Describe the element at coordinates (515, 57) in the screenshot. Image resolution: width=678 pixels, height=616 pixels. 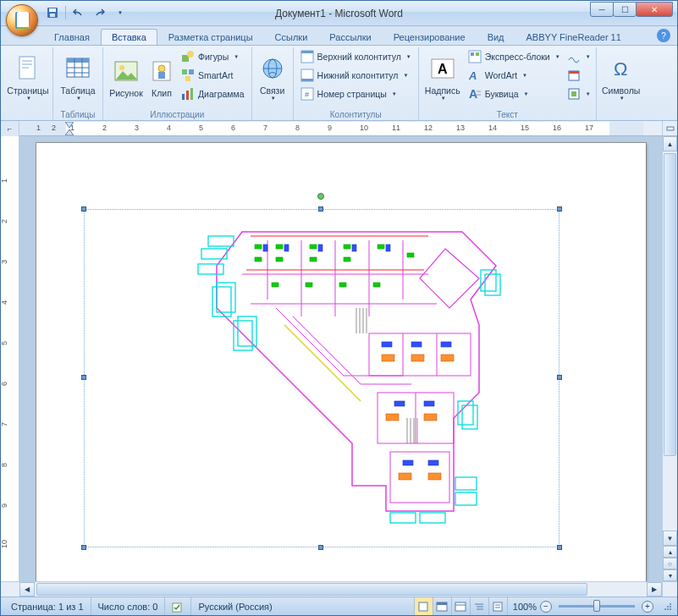
I see `quickparts-button: Экспресс-блоки▼` at that location.